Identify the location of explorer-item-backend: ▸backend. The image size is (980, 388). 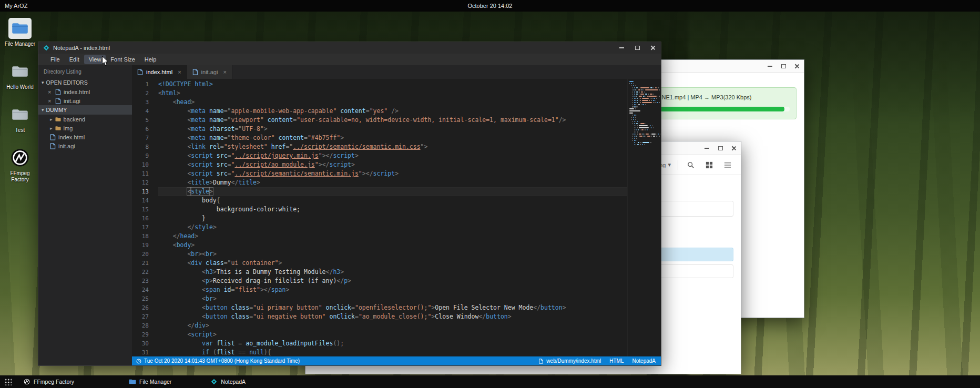
(85, 119).